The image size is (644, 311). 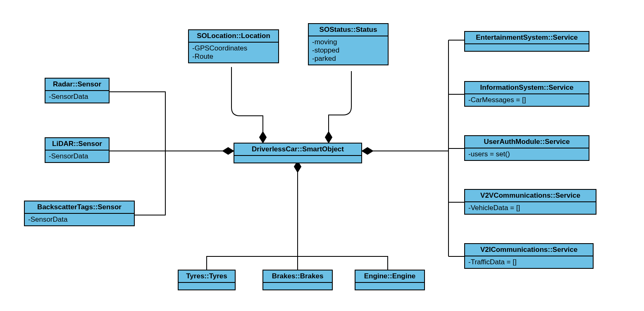 I want to click on class-title: V2VCommunications::Service, so click(x=530, y=196).